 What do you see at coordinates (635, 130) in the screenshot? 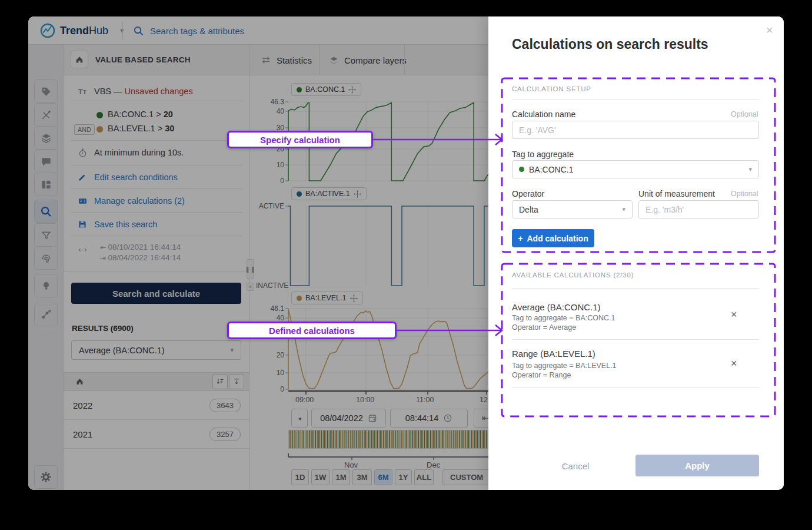
I see `calc-name-input` at bounding box center [635, 130].